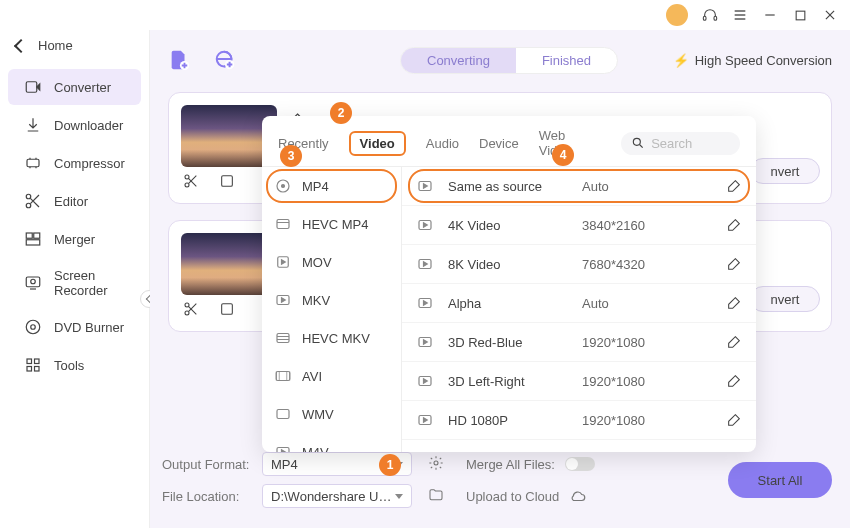 This screenshot has width=850, height=528. What do you see at coordinates (437, 464) in the screenshot?
I see `gear-icon` at bounding box center [437, 464].